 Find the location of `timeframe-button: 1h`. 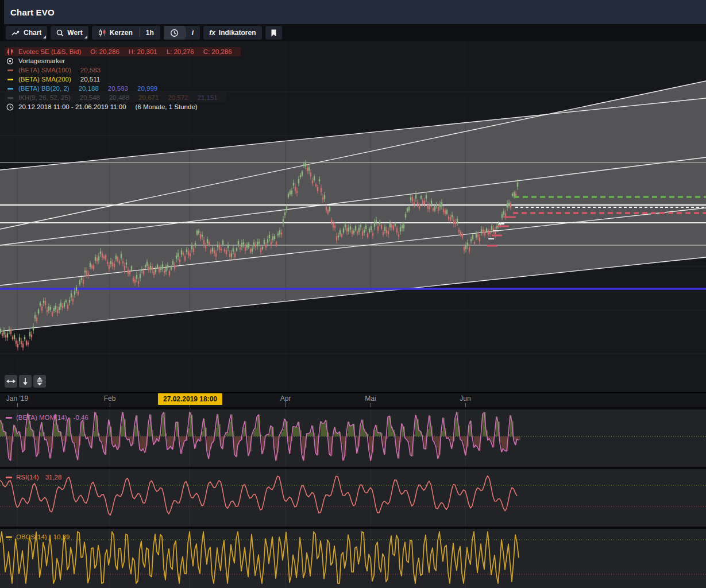

timeframe-button: 1h is located at coordinates (150, 33).